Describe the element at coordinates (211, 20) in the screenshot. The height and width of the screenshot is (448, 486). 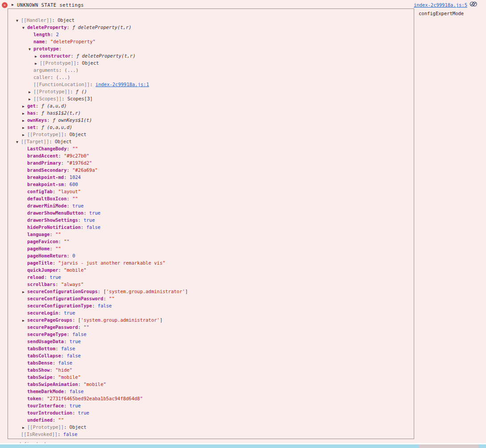
I see `tree-row: ▼[[Handler]]: Object` at that location.